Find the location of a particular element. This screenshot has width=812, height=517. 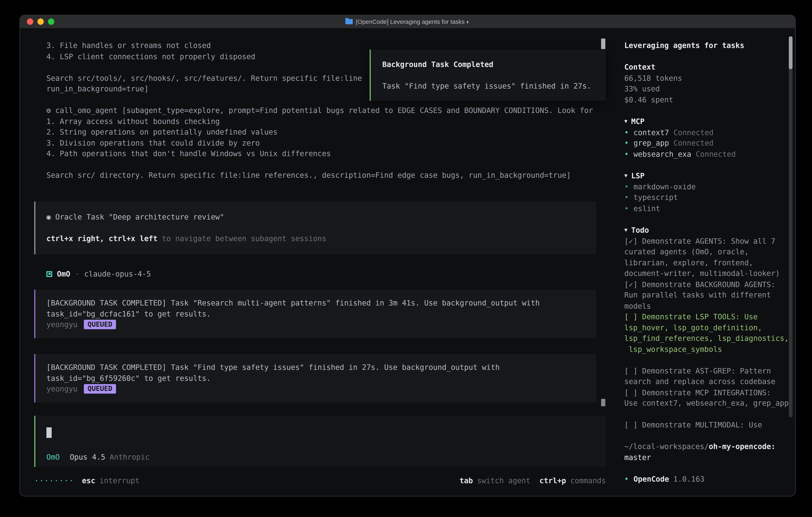

agent-icon is located at coordinates (49, 274).